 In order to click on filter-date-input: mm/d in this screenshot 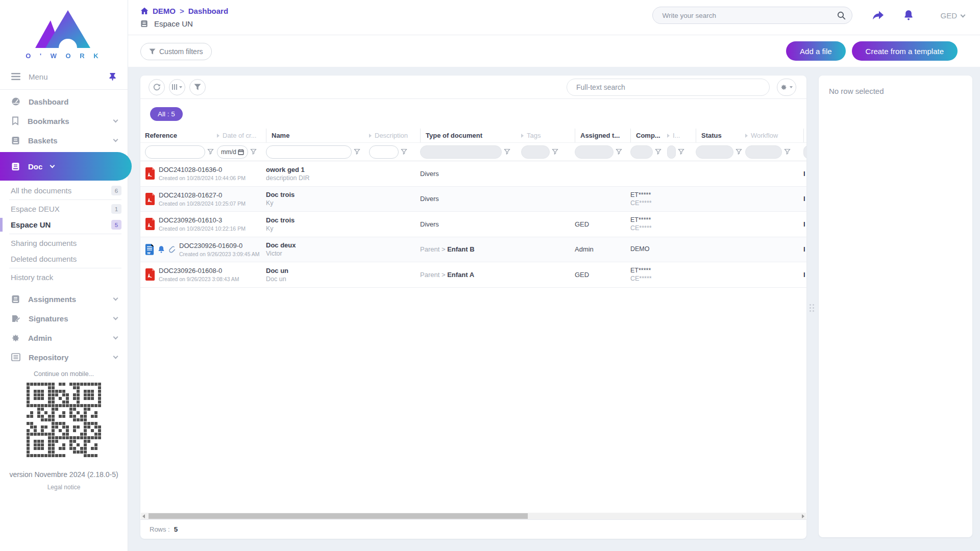, I will do `click(233, 152)`.